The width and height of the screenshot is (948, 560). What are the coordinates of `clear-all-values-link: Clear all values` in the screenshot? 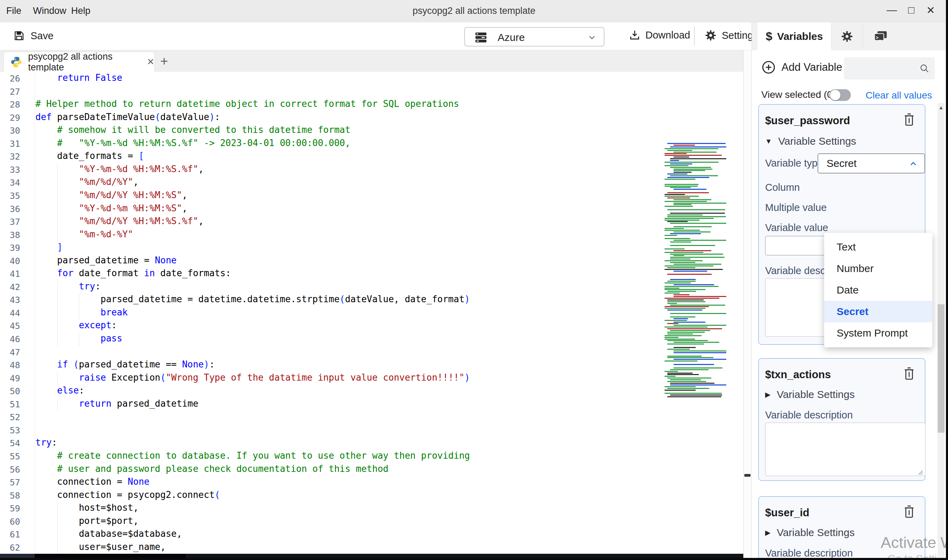 It's located at (899, 95).